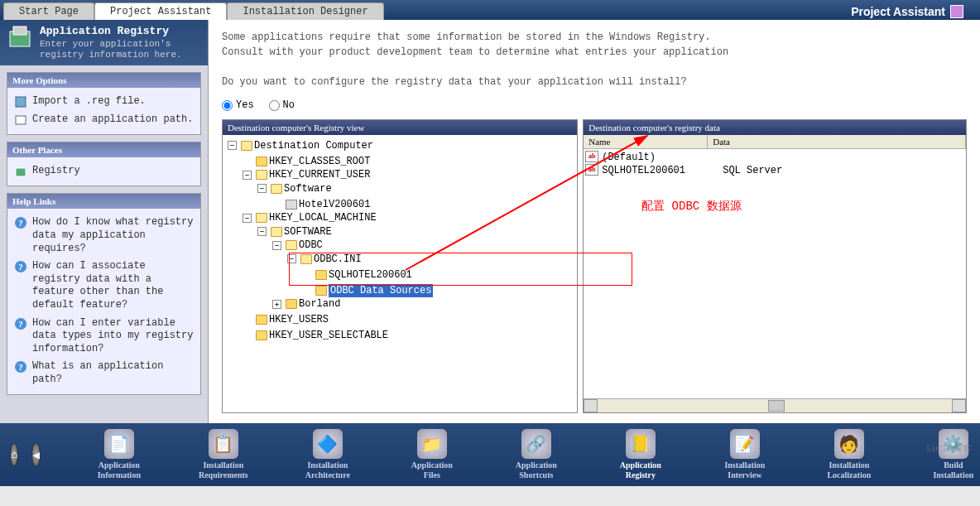 The image size is (980, 506). What do you see at coordinates (14, 455) in the screenshot?
I see `nav-home-button: ⌂` at bounding box center [14, 455].